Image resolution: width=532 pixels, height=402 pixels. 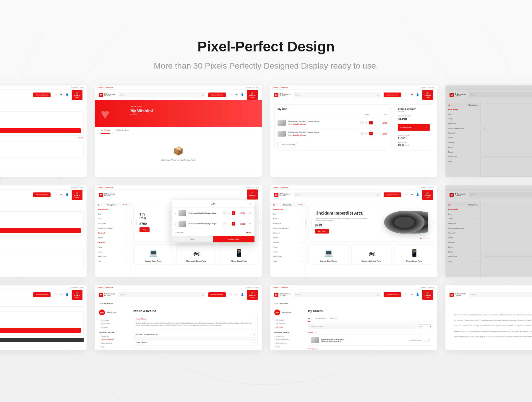 What do you see at coordinates (179, 303) in the screenshot?
I see `breadcrumb: Home › My Account` at bounding box center [179, 303].